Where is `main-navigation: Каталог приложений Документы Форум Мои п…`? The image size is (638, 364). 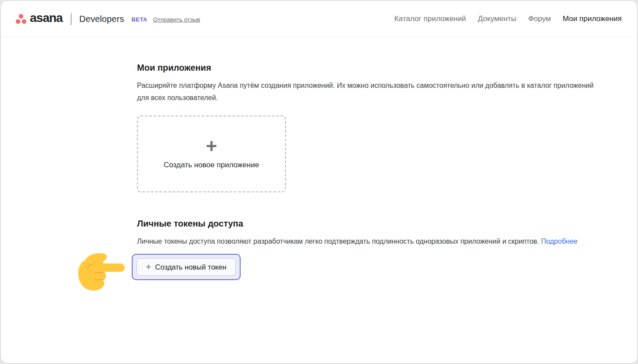 main-navigation: Каталог приложений Документы Форум Мои п… is located at coordinates (508, 19).